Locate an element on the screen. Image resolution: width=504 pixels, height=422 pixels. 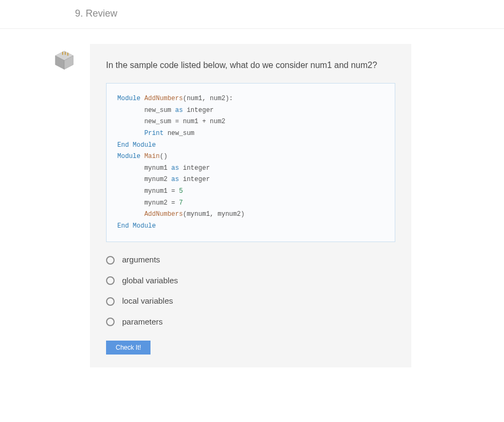
option-local-variables: local variables is located at coordinates (251, 301).